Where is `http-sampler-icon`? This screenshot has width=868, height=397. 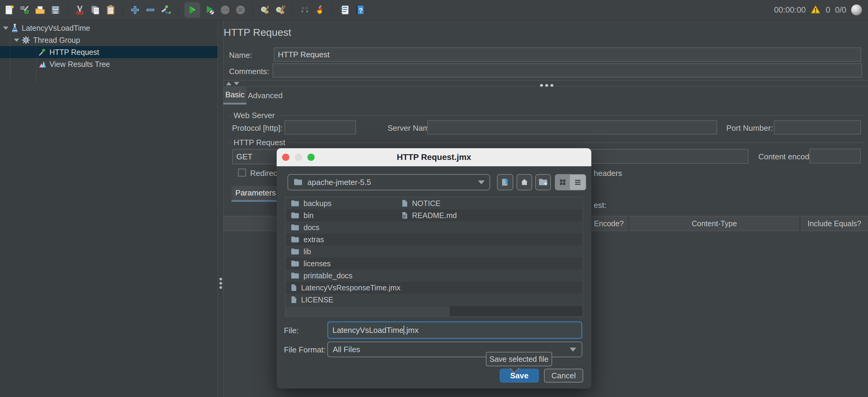
http-sampler-icon is located at coordinates (42, 52).